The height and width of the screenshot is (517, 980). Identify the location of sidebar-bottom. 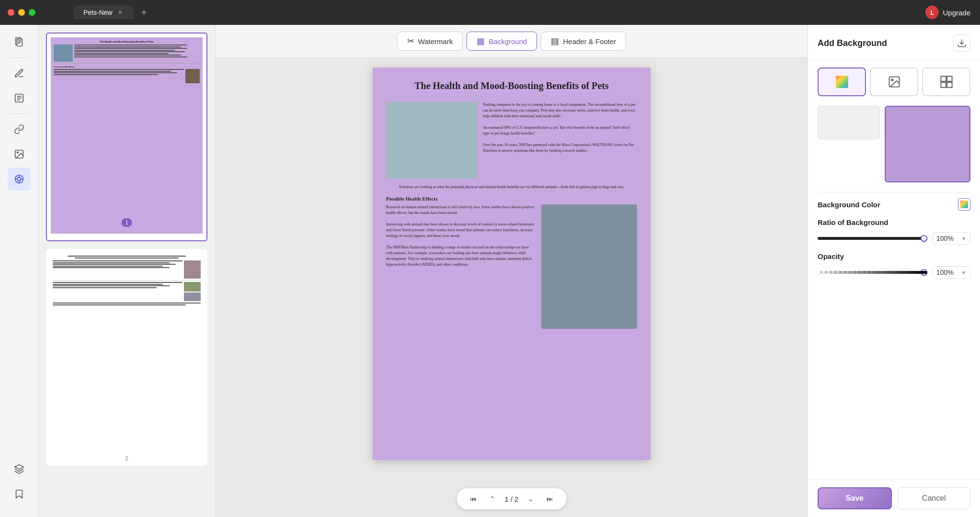
(19, 484).